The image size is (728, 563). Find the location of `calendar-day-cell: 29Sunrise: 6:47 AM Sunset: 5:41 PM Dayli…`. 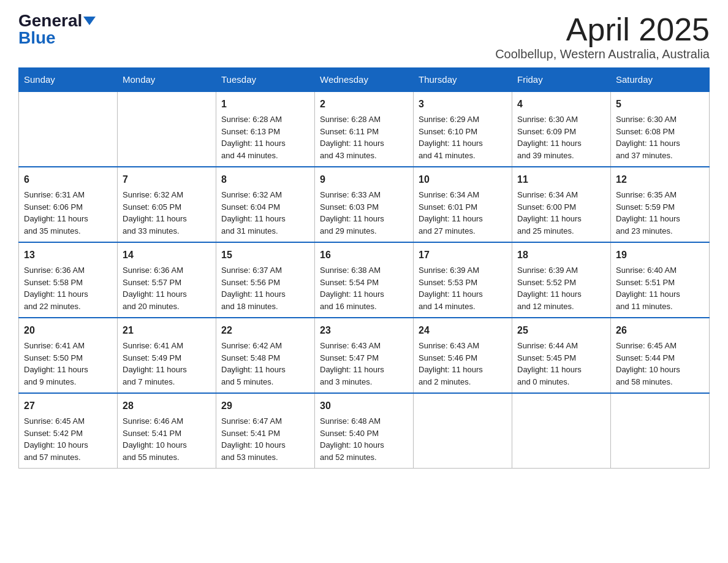

calendar-day-cell: 29Sunrise: 6:47 AM Sunset: 5:41 PM Dayli… is located at coordinates (266, 431).